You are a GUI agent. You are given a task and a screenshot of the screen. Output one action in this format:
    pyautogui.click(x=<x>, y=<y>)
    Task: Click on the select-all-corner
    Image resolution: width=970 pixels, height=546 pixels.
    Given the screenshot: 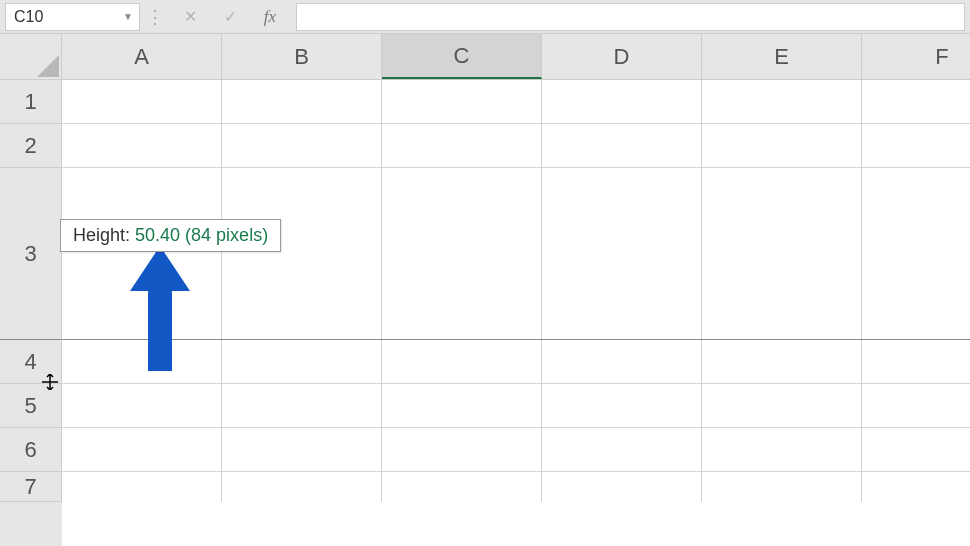 What is the action you would take?
    pyautogui.click(x=31, y=57)
    